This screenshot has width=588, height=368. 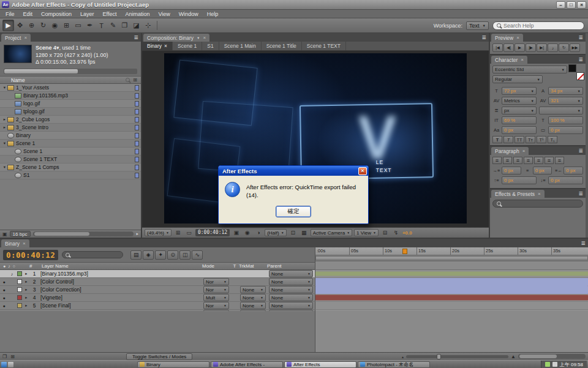 What do you see at coordinates (160, 255) in the screenshot?
I see `draft-3d-icon: ✦` at bounding box center [160, 255].